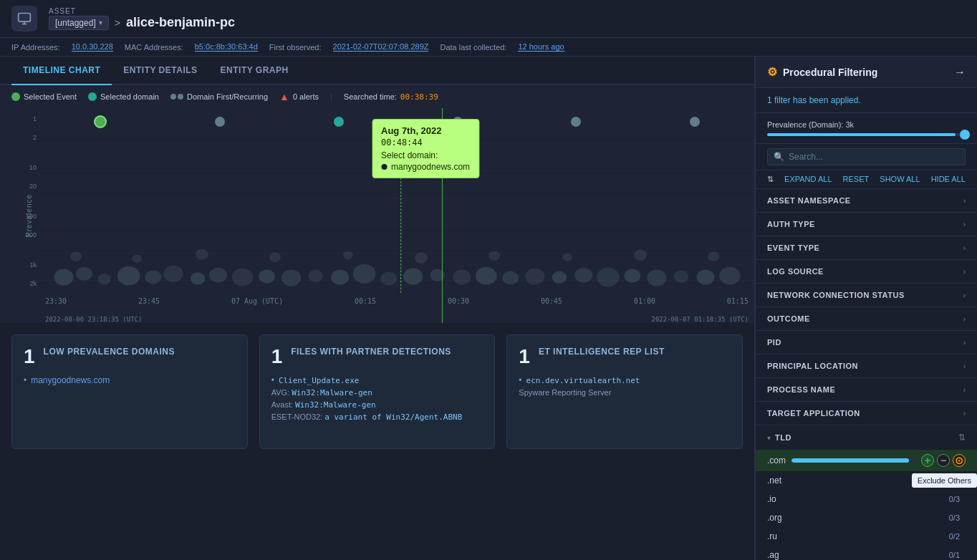 The image size is (977, 560). Describe the element at coordinates (625, 380) in the screenshot. I see `card-item-et-domain: ecn.dev.virtualearth.net` at that location.